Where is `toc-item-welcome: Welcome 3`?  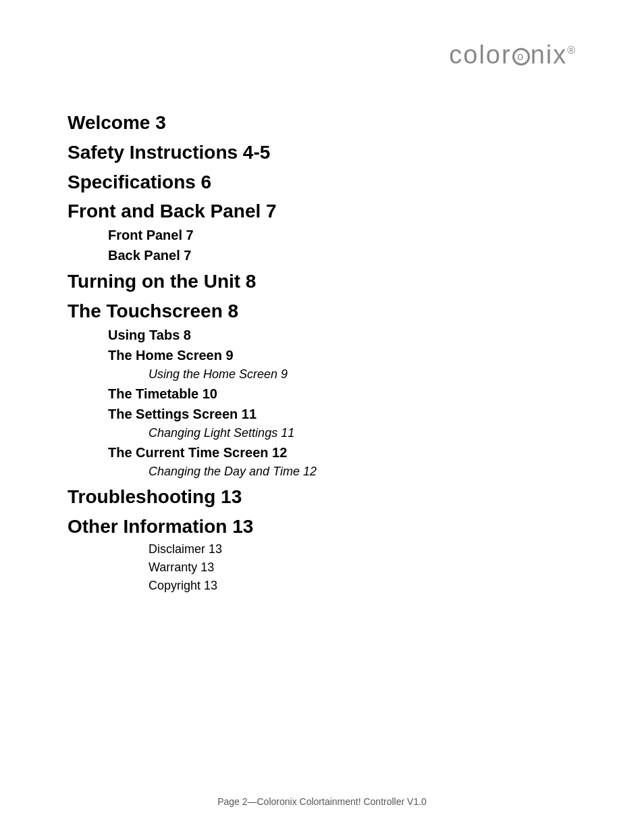 toc-item-welcome: Welcome 3 is located at coordinates (322, 123).